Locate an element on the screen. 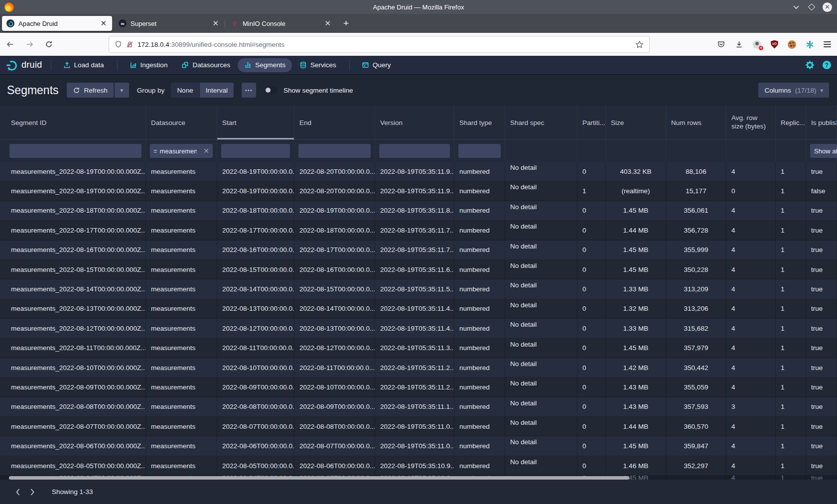  filter-input-end is located at coordinates (335, 151).